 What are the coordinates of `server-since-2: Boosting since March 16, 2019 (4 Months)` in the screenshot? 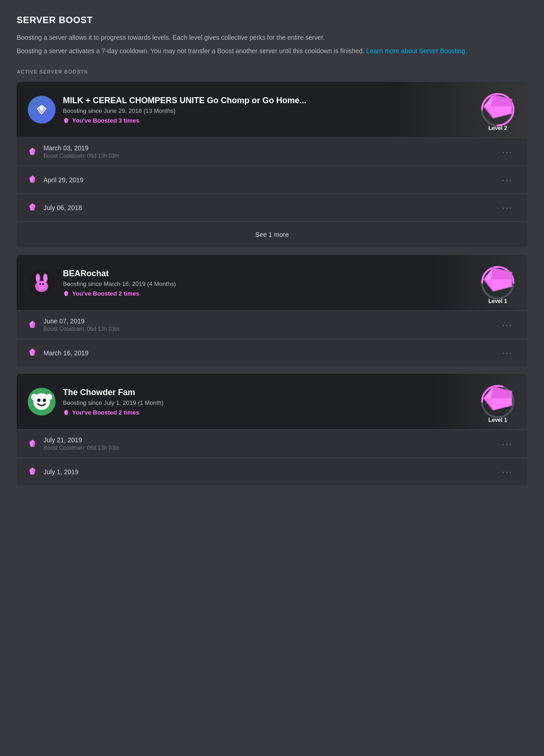 It's located at (271, 284).